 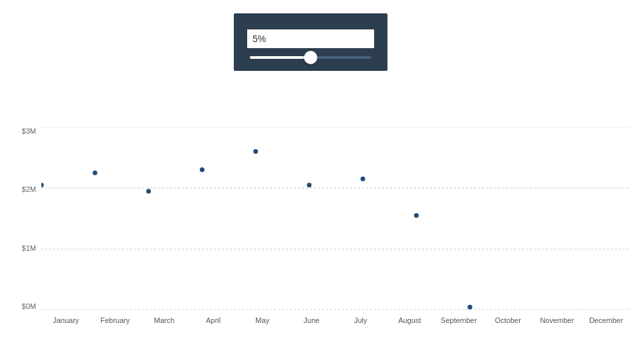 I want to click on y-label-0m: $0M, so click(x=29, y=306).